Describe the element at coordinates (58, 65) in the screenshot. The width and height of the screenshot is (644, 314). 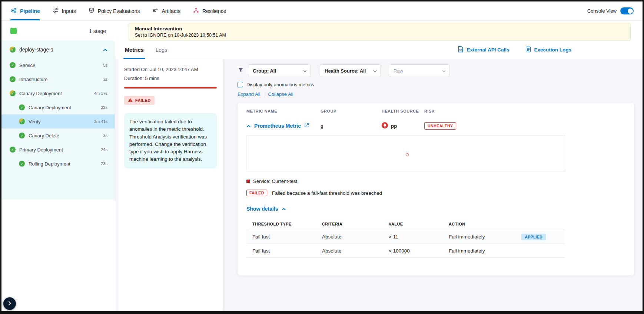
I see `sidebar-step-service: ✓ Service 5s` at that location.